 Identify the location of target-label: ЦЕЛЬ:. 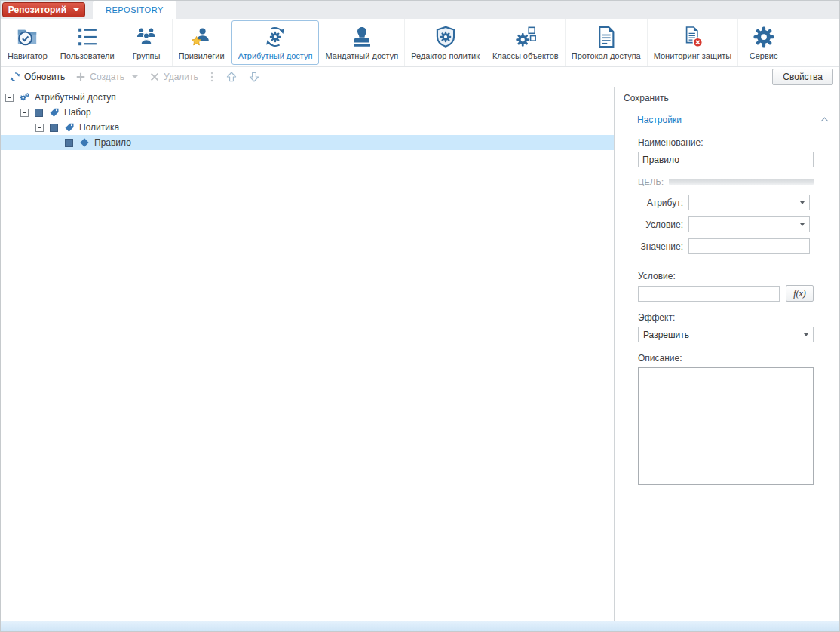
(651, 182).